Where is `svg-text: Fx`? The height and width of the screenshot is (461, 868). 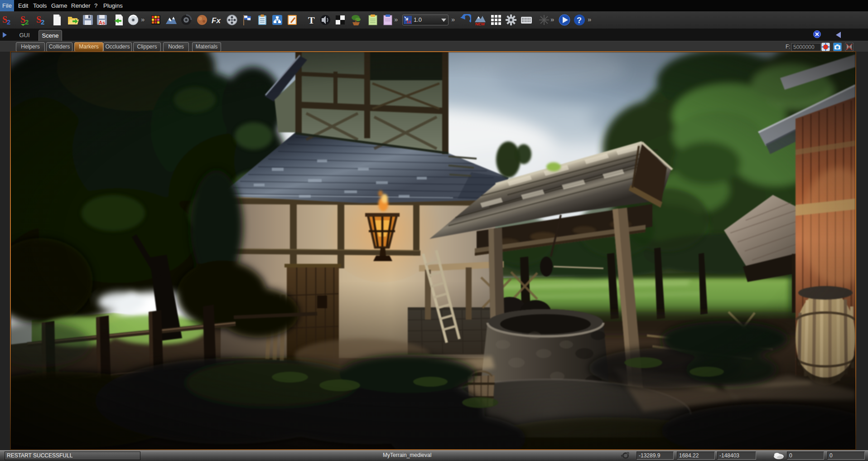
svg-text: Fx is located at coordinates (217, 21).